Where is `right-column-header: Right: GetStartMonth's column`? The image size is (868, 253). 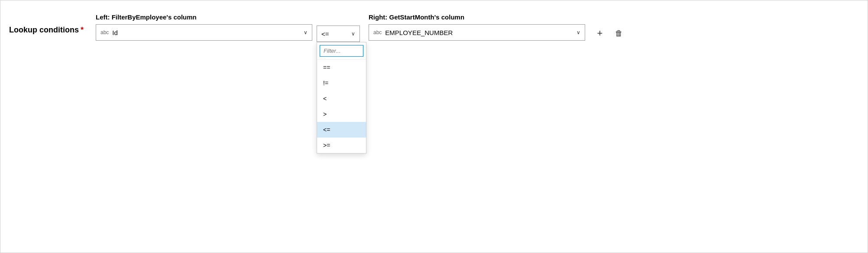 right-column-header: Right: GetStartMonth's column is located at coordinates (477, 17).